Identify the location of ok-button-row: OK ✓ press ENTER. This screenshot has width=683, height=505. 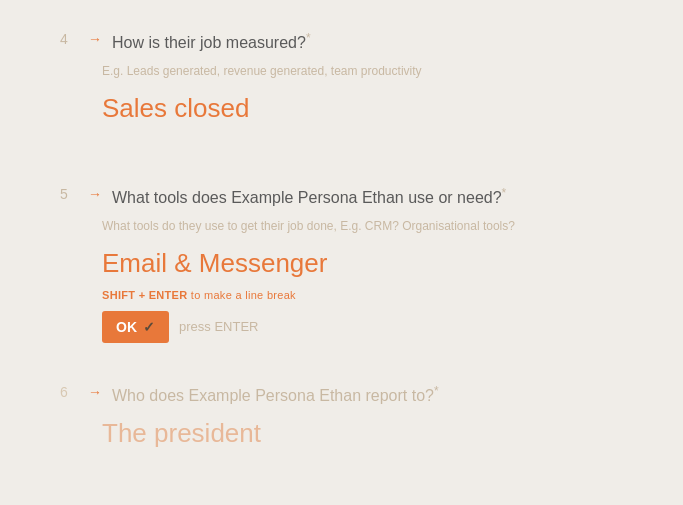
(362, 327).